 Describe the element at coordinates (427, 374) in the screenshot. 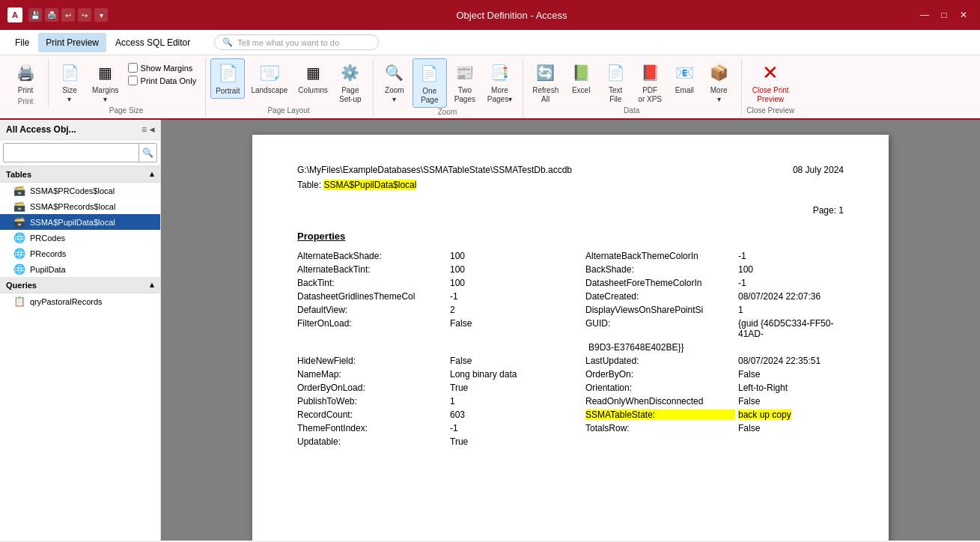

I see `prop-row-7-left: NameMap: Long binary data` at that location.